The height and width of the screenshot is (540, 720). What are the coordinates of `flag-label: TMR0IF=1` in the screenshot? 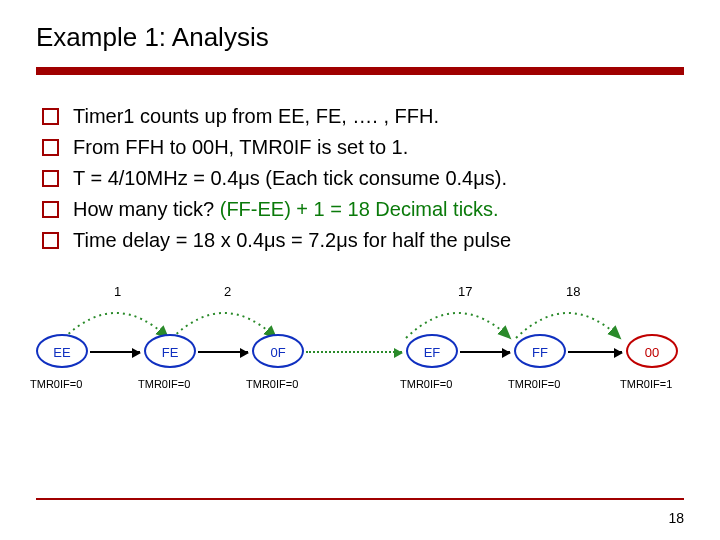 It's located at (646, 384).